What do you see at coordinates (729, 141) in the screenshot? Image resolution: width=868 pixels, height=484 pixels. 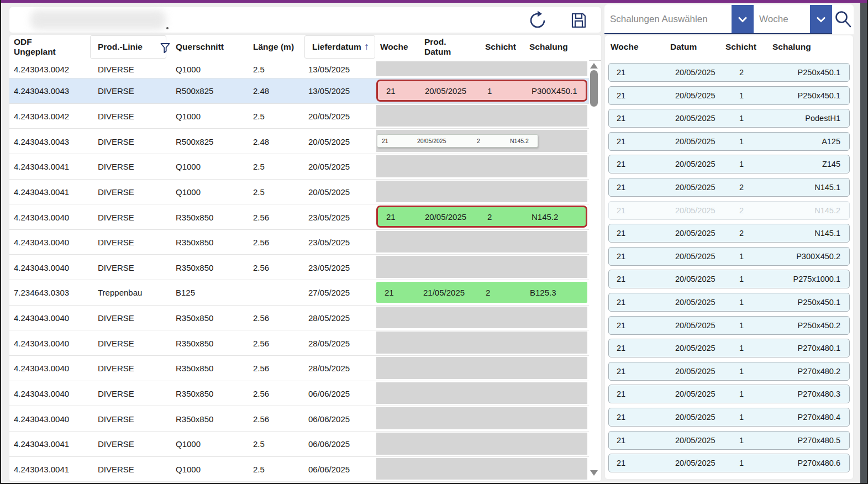 I see `planned-schalung-card: 21 20/05/2025 1 A125` at bounding box center [729, 141].